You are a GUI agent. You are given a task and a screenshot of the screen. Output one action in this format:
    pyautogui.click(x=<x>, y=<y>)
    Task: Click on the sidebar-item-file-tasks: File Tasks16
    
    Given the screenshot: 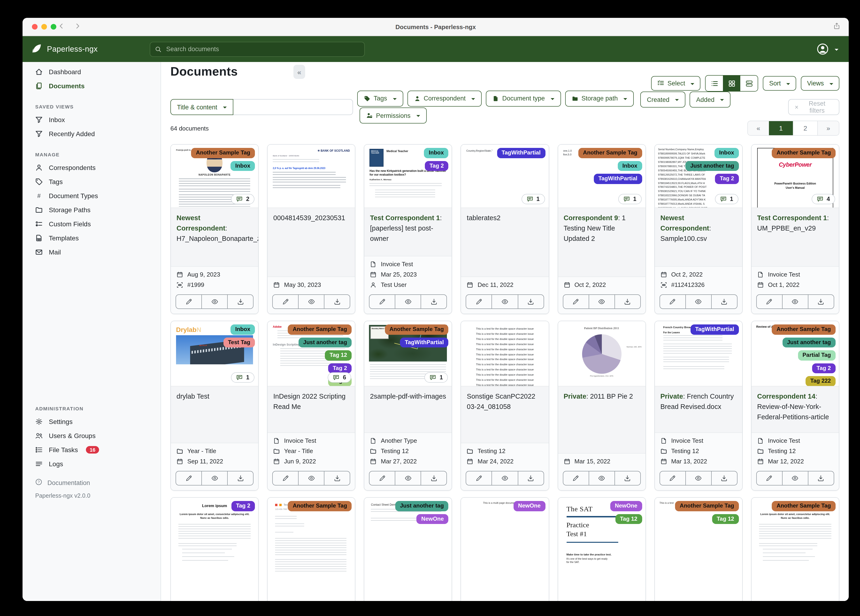 What is the action you would take?
    pyautogui.click(x=91, y=450)
    